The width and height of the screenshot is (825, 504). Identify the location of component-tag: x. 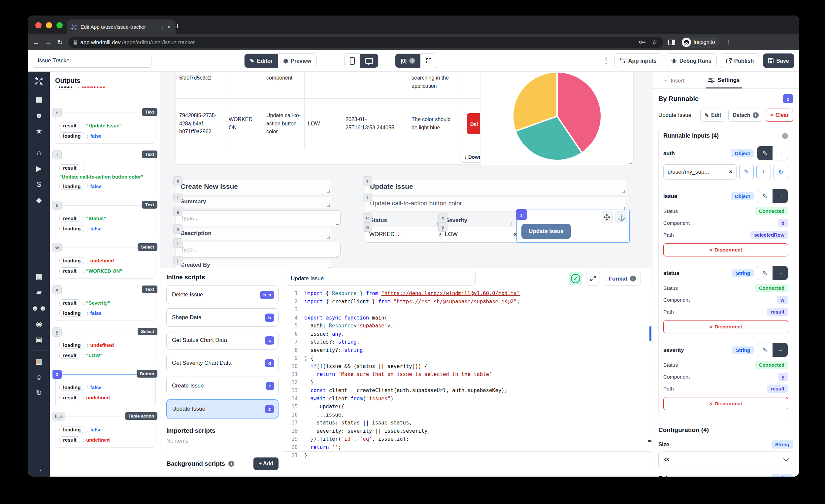
(443, 218).